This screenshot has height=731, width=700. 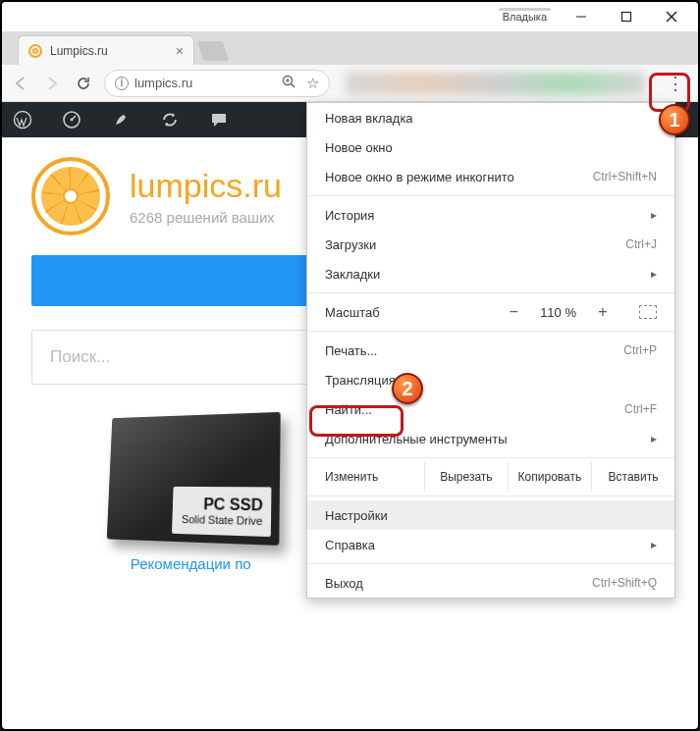 What do you see at coordinates (234, 504) in the screenshot?
I see `ssd-label-1: PC SSD` at bounding box center [234, 504].